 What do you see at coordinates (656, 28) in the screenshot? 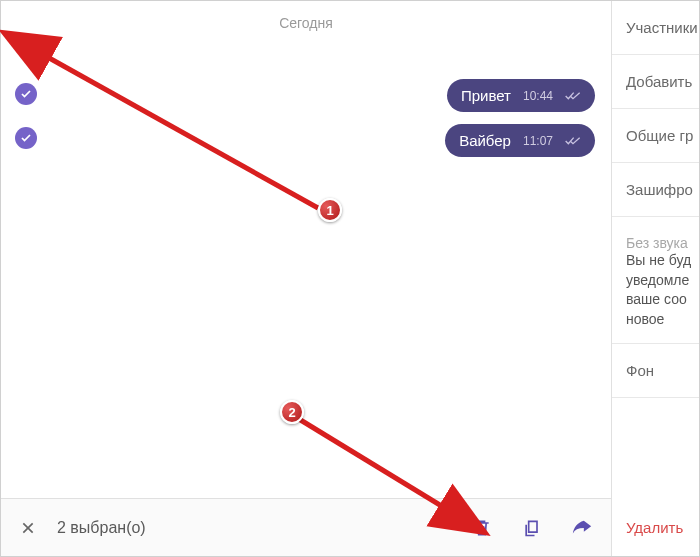
I see `sidebar-item-participants: Участники` at bounding box center [656, 28].